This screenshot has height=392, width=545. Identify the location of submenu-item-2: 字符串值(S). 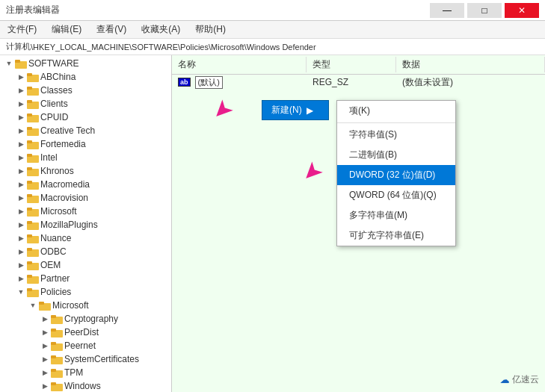
(396, 134).